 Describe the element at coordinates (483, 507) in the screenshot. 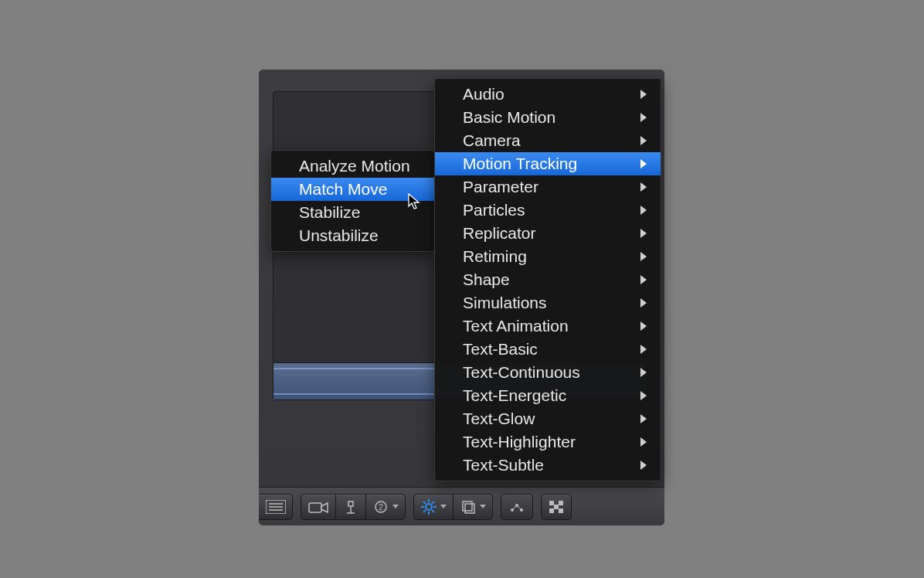

I see `filters-dropdown-icon` at that location.